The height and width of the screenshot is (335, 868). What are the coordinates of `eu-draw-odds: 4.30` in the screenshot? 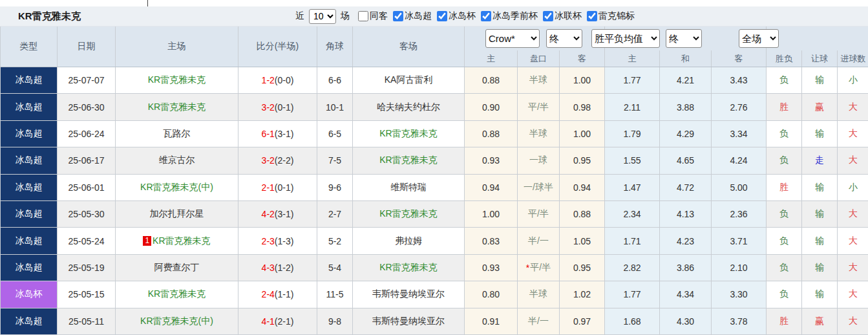 It's located at (686, 322).